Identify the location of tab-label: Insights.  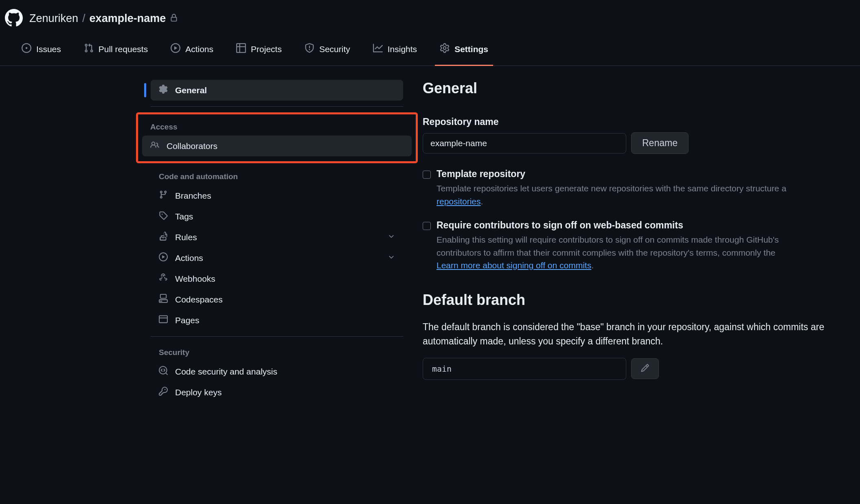
(402, 49).